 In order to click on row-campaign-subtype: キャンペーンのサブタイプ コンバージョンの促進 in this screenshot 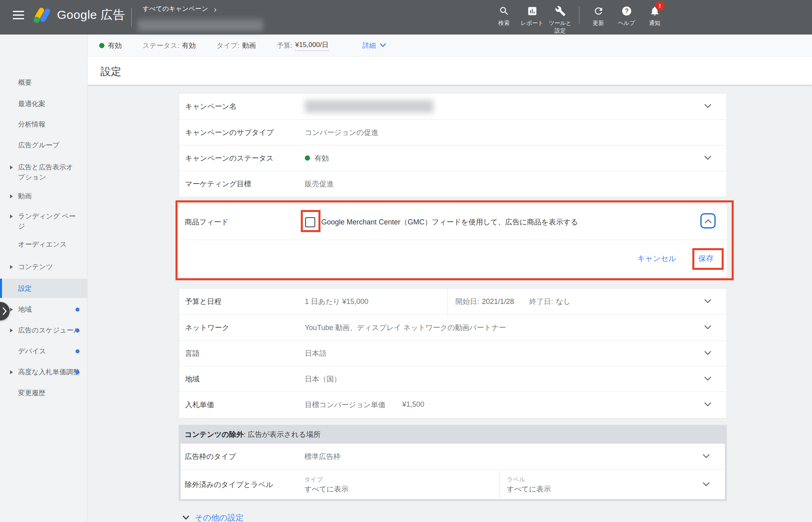, I will do `click(453, 132)`.